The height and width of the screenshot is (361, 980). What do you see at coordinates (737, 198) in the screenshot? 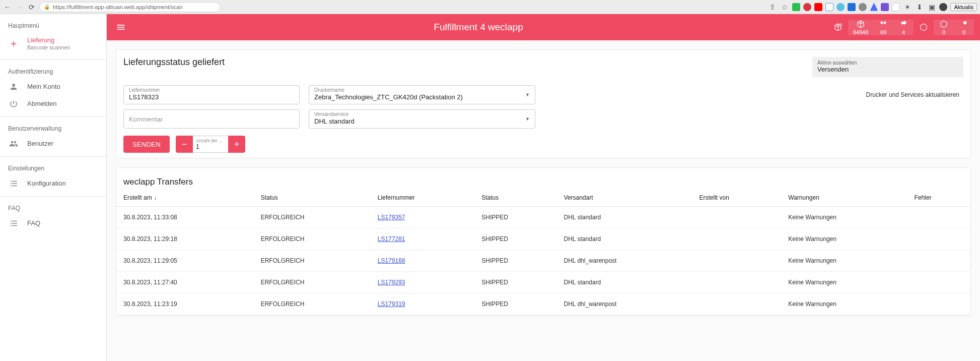
I see `col-erstellt-von: Erstellt von` at bounding box center [737, 198].